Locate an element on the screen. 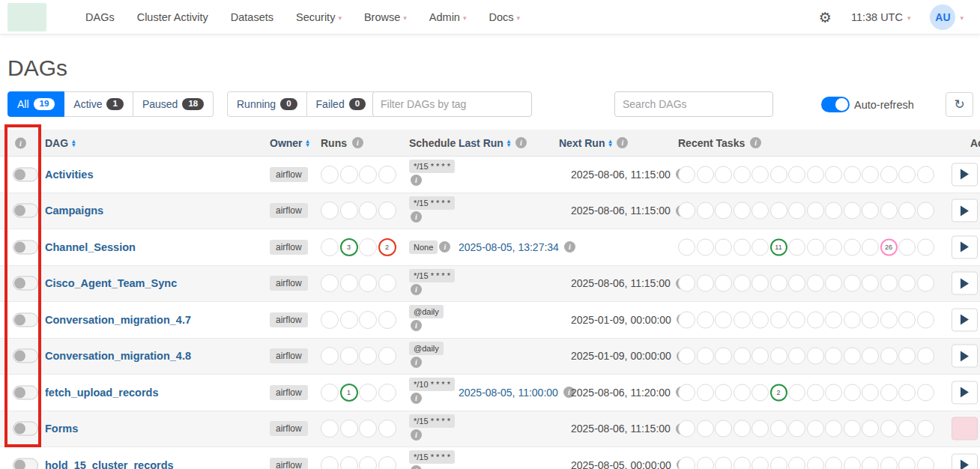  run-state-circle: 1 is located at coordinates (349, 393).